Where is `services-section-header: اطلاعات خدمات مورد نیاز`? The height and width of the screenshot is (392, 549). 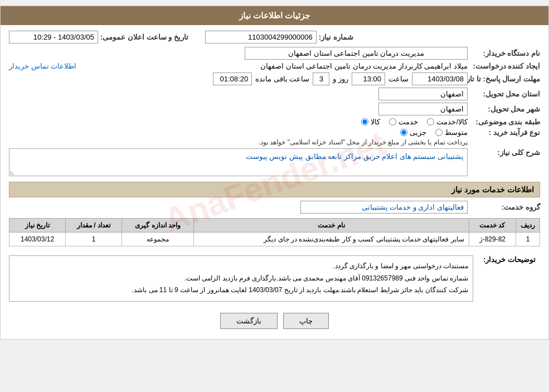
services-section-header: اطلاعات خدمات مورد نیاز is located at coordinates (274, 190).